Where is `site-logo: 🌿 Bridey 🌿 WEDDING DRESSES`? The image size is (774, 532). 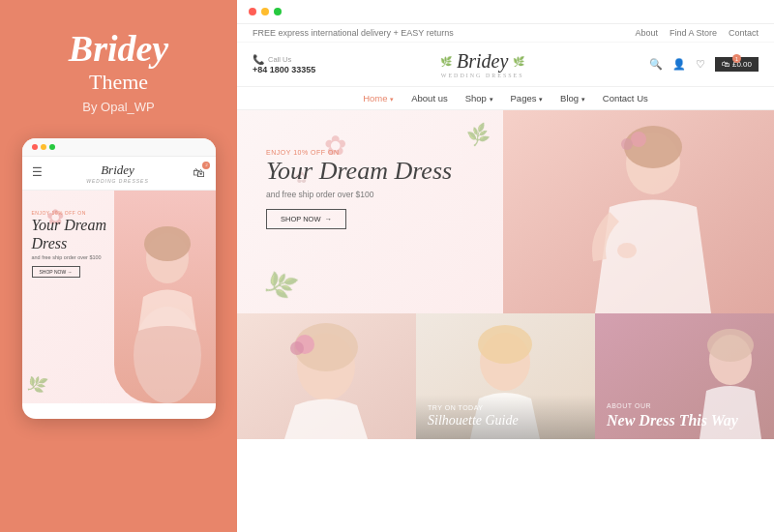
site-logo: 🌿 Bridey 🌿 WEDDING DRESSES is located at coordinates (482, 64).